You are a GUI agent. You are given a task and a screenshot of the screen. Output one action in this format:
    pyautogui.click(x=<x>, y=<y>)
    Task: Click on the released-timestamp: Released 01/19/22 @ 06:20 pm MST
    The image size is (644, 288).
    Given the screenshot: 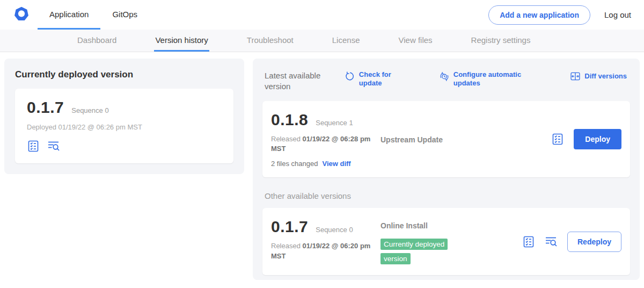 What is the action you would take?
    pyautogui.click(x=322, y=251)
    